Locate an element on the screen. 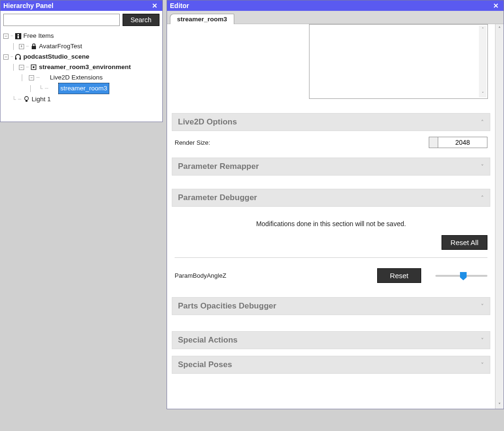 The height and width of the screenshot is (431, 504). section-special-poses-header: Special Poses ˅ is located at coordinates (331, 365).